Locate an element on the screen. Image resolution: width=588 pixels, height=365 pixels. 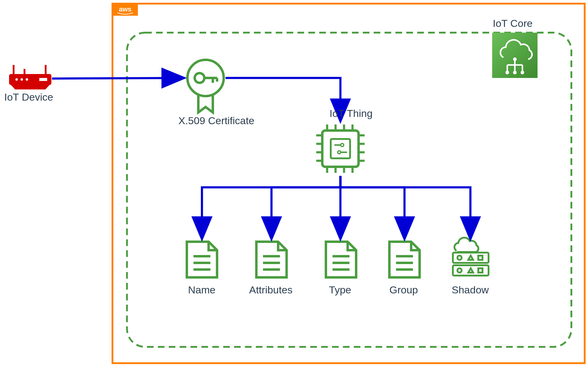
iot-core-icon is located at coordinates (515, 55).